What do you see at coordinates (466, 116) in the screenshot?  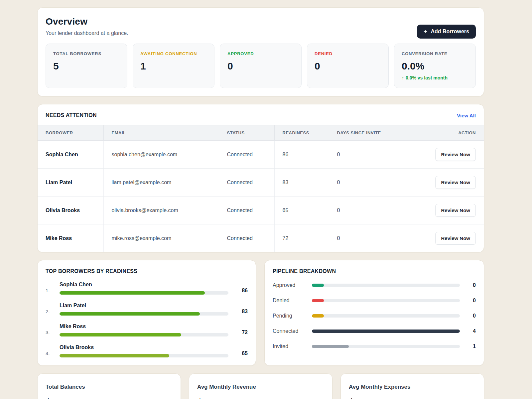 I see `view-all-link: View All` at bounding box center [466, 116].